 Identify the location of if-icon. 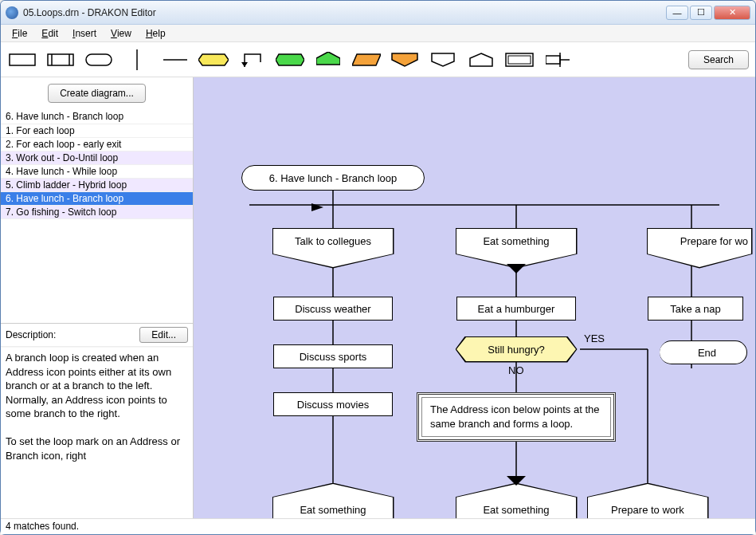
(213, 60).